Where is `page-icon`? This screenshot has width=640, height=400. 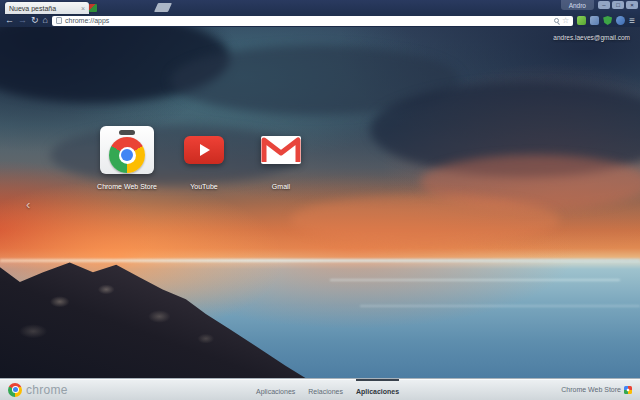 page-icon is located at coordinates (59, 20).